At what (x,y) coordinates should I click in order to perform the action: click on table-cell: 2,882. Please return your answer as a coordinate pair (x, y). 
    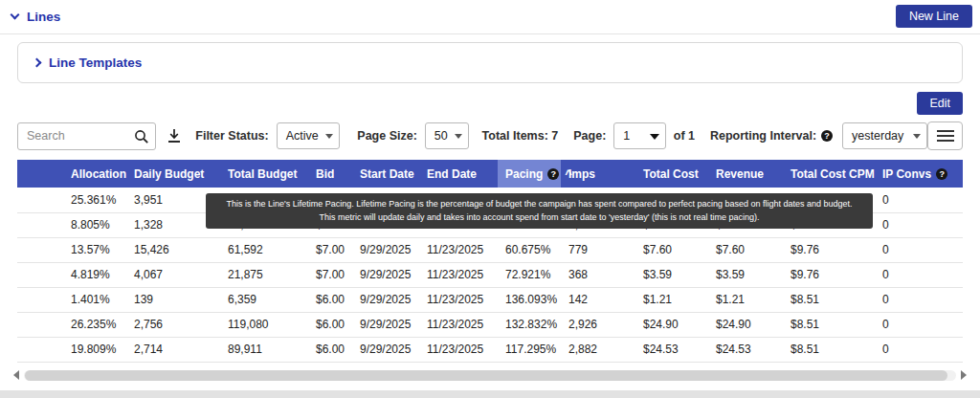
    Looking at the image, I should click on (598, 349).